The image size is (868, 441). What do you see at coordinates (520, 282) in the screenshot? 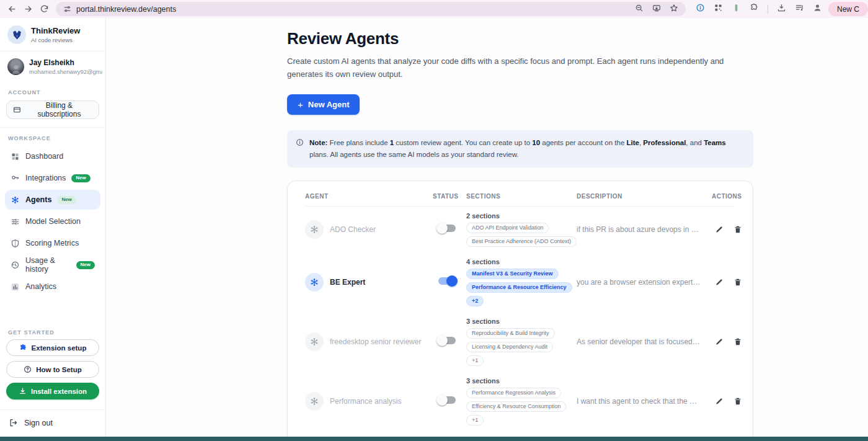
I see `table-row: BE Expert 4 sections Manifest V3 & Secur…` at bounding box center [520, 282].